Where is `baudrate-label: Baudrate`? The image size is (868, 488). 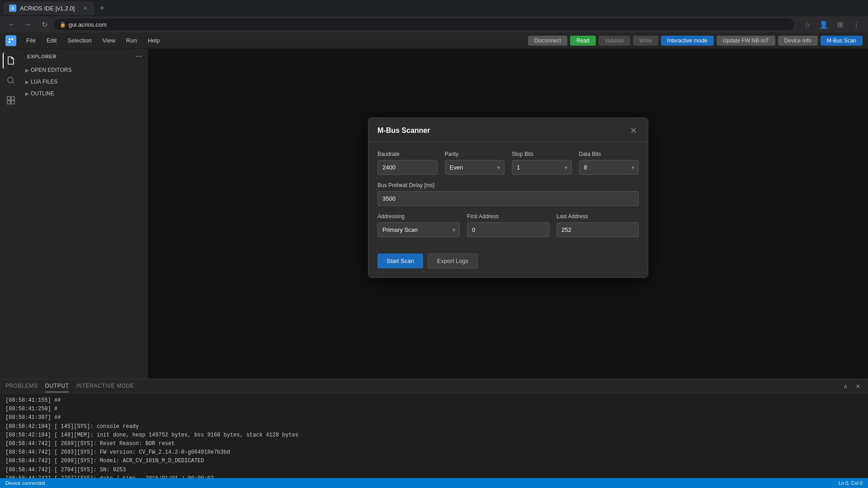 baudrate-label: Baudrate is located at coordinates (408, 154).